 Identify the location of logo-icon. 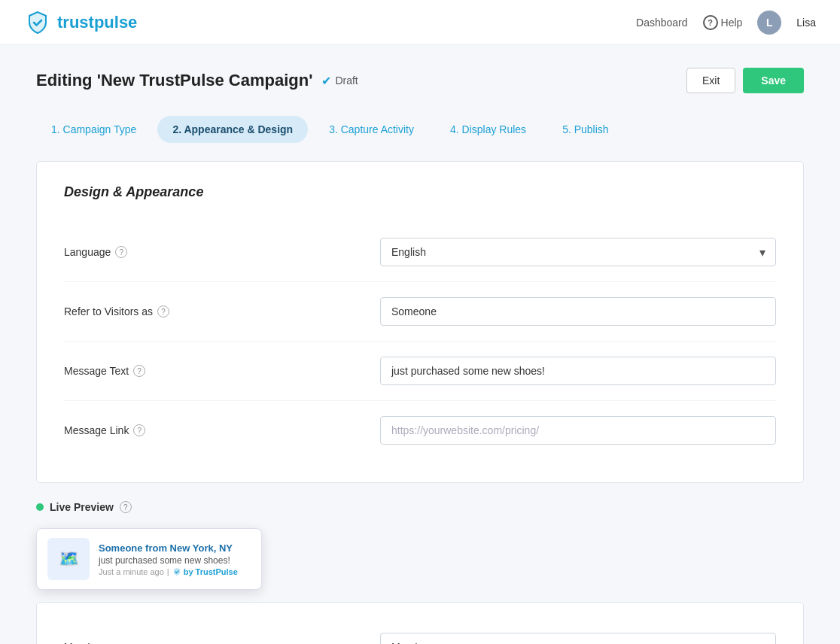
(38, 23).